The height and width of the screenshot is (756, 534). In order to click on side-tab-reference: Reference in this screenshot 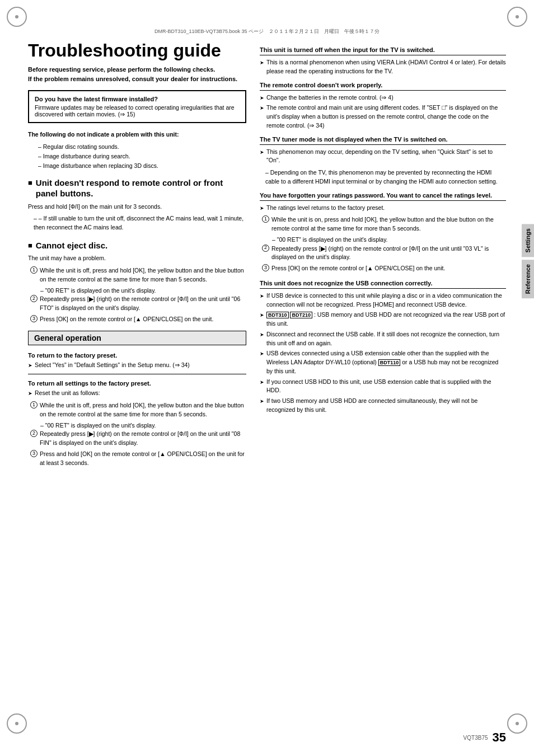, I will do `click(528, 279)`.